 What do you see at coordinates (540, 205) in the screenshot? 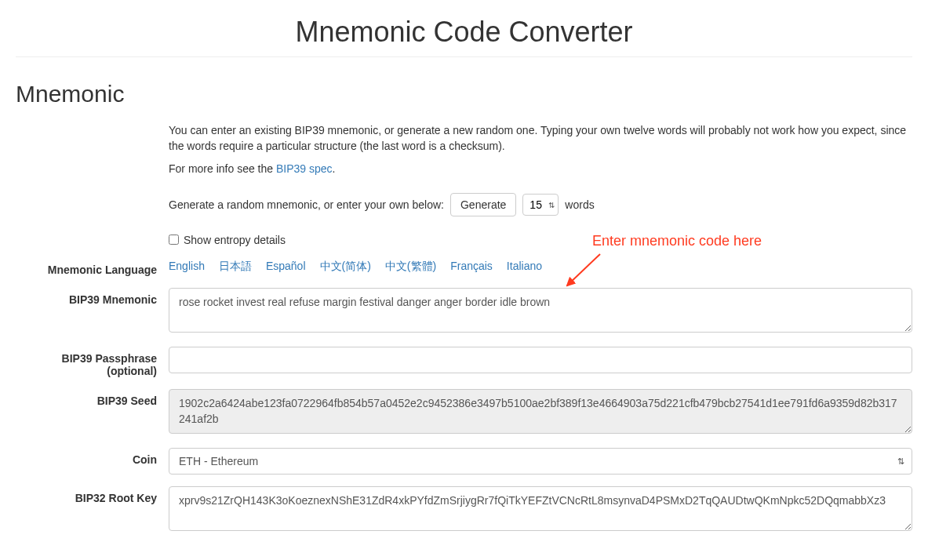
I see `word-count-select: 15` at bounding box center [540, 205].